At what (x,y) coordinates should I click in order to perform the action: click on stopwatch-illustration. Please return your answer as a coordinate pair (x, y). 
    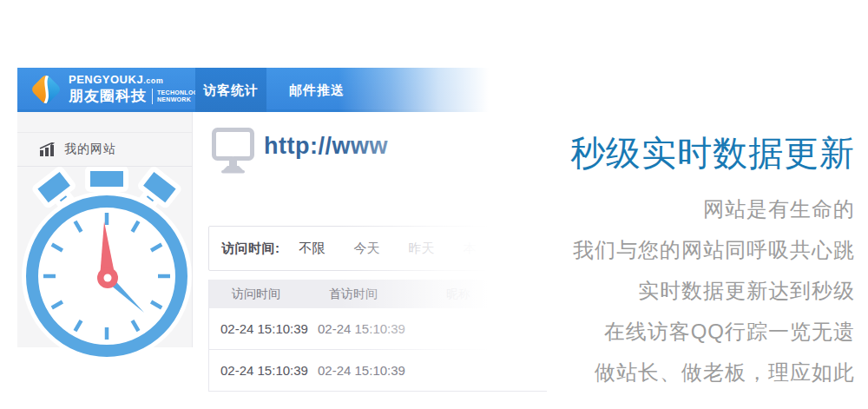
    Looking at the image, I should click on (106, 267).